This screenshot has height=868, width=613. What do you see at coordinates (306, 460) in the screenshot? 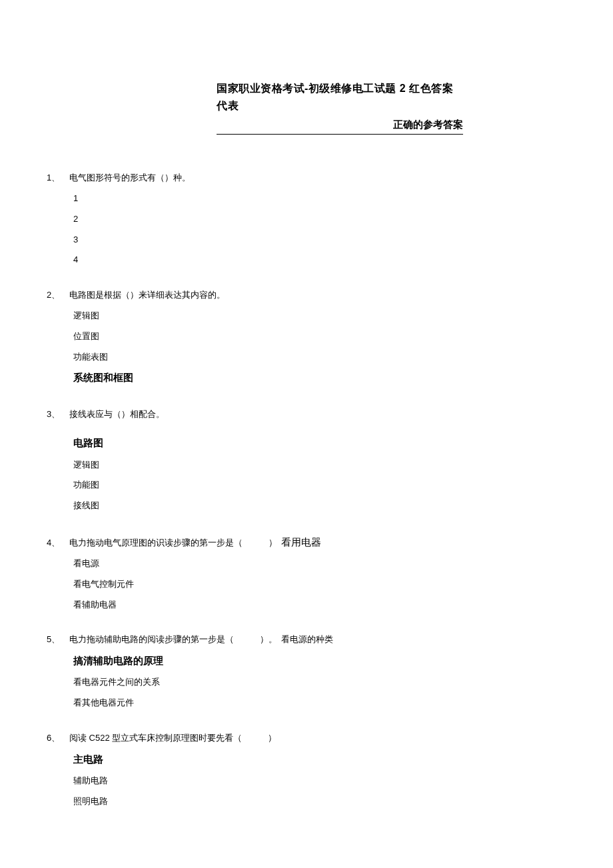
I see `question-3: 3、 接线表应与（）相配合。 电路图 逻辑图 功能图 接线图` at bounding box center [306, 460].